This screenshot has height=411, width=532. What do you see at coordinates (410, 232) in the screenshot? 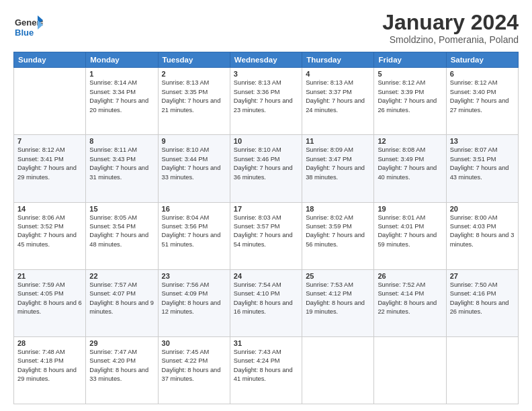
I see `day-info: Sunrise: 8:01 AMSunset: 4:01 PMDaylight:…` at bounding box center [410, 232].